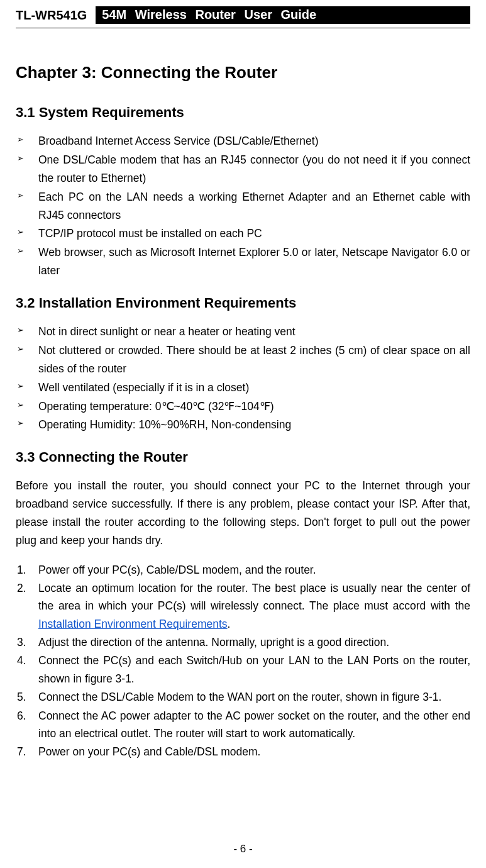 The width and height of the screenshot is (486, 868). Describe the element at coordinates (244, 642) in the screenshot. I see `list-item: Adjust the direction of the antenna. Nor…` at that location.